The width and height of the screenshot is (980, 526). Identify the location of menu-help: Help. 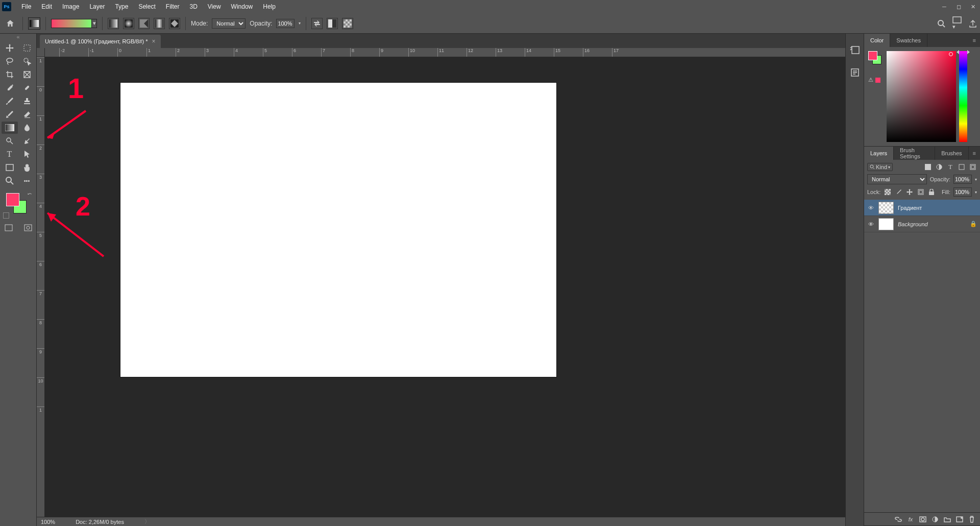
(270, 7).